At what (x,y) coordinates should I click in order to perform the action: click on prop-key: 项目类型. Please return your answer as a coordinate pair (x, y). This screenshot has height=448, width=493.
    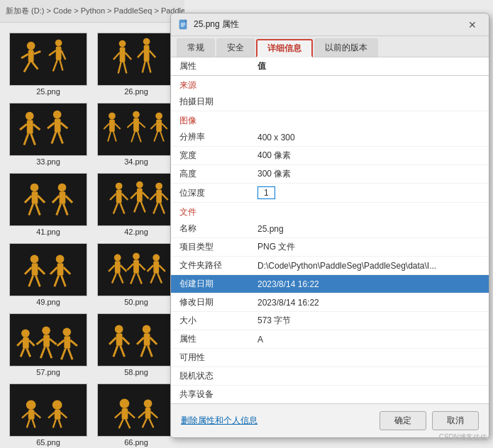
    Looking at the image, I should click on (210, 247).